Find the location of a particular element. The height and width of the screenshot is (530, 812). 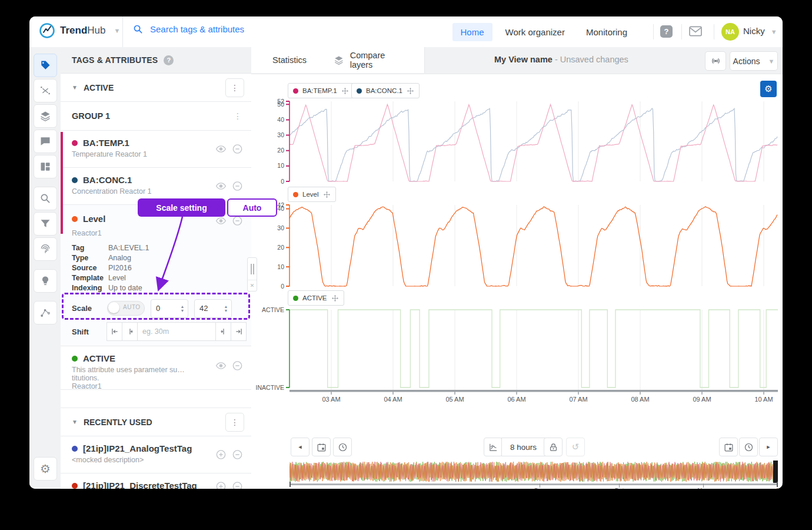

timeline-label: Dec is located at coordinates (779, 488).